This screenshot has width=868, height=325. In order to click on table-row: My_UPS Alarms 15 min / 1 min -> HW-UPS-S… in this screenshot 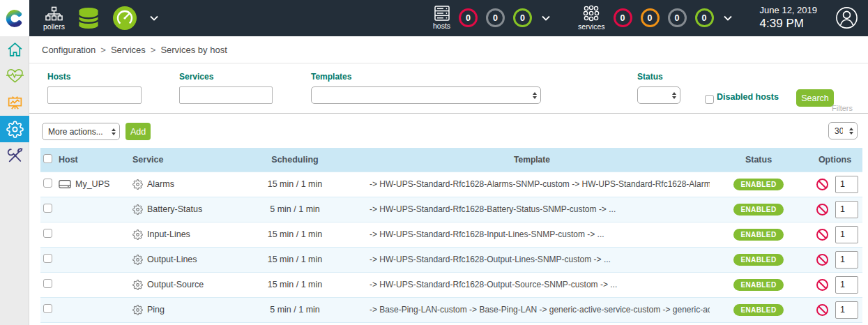, I will do `click(452, 184)`.